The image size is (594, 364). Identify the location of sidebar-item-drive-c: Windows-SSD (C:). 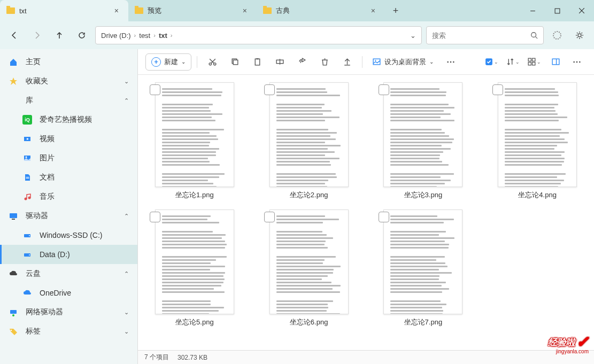
(68, 235).